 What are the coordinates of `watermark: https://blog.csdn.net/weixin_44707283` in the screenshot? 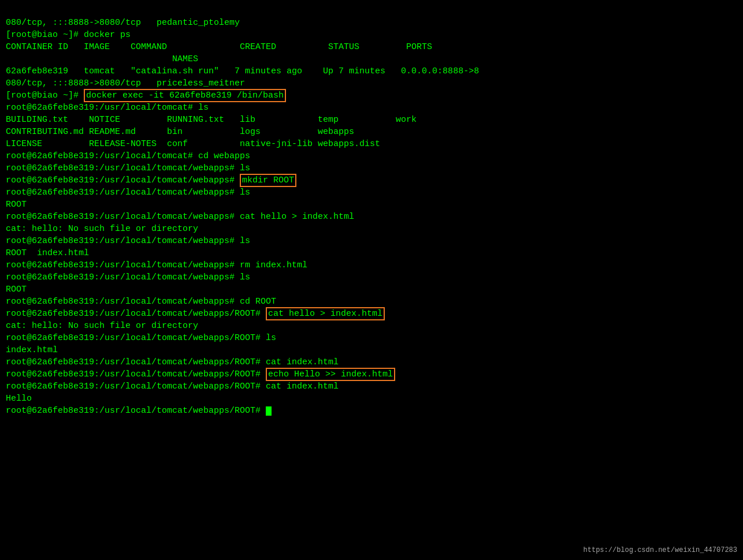 It's located at (660, 551).